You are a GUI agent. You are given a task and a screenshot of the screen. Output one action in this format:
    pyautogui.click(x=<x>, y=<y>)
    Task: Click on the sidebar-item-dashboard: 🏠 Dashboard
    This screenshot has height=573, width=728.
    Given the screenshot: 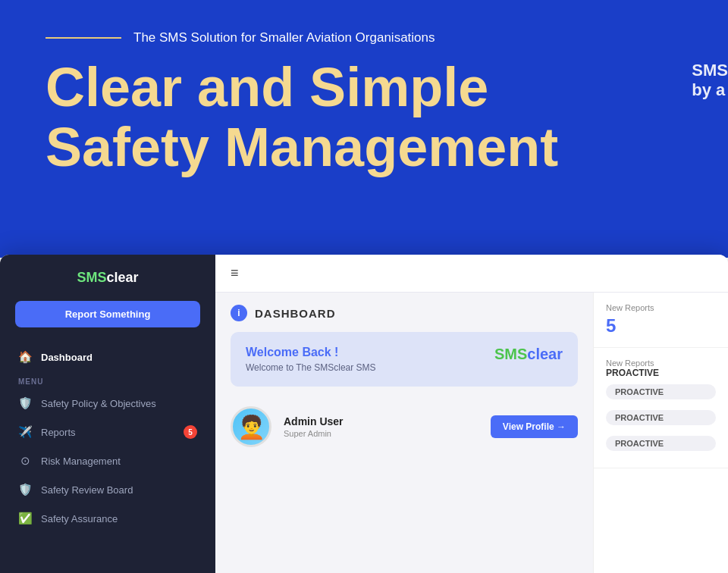 What is the action you would take?
    pyautogui.click(x=108, y=357)
    